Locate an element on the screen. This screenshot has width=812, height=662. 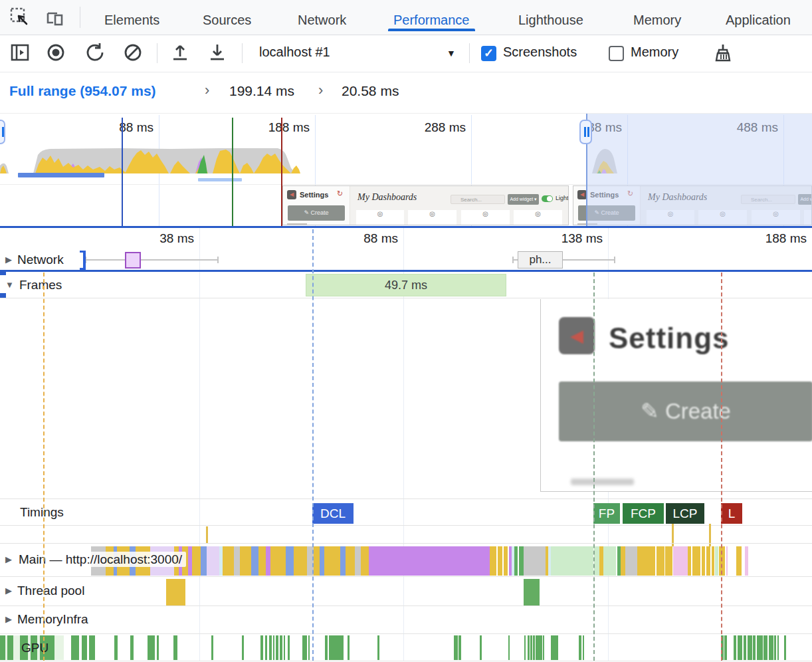
network-request-block is located at coordinates (133, 261).